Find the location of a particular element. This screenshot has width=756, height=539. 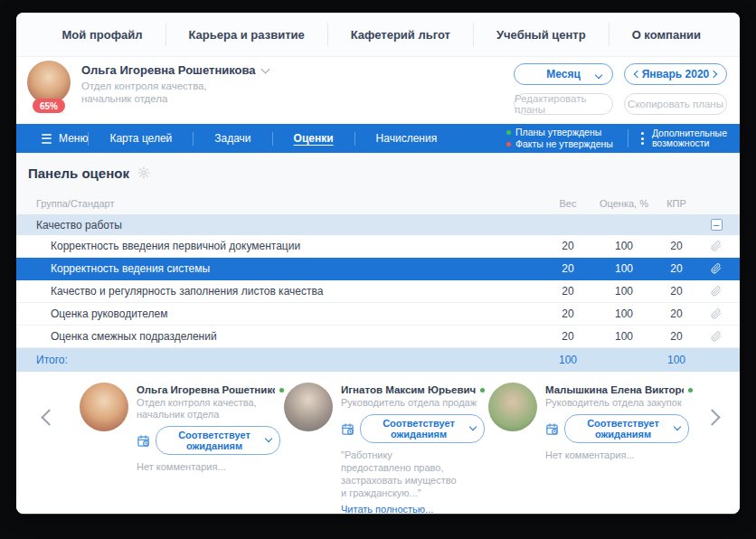

department-line: Отдел контроля качества, is located at coordinates (145, 86).